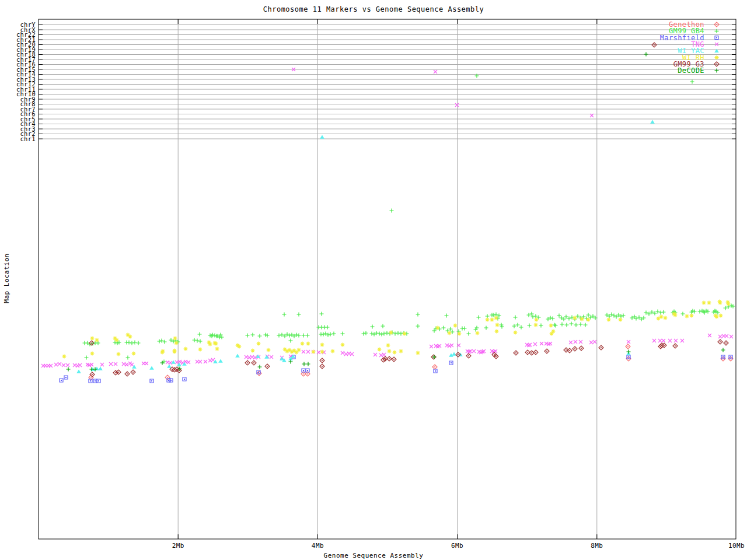 The width and height of the screenshot is (747, 560). What do you see at coordinates (596, 546) in the screenshot?
I see `x-tick-label-8Mb: 8Mb` at bounding box center [596, 546].